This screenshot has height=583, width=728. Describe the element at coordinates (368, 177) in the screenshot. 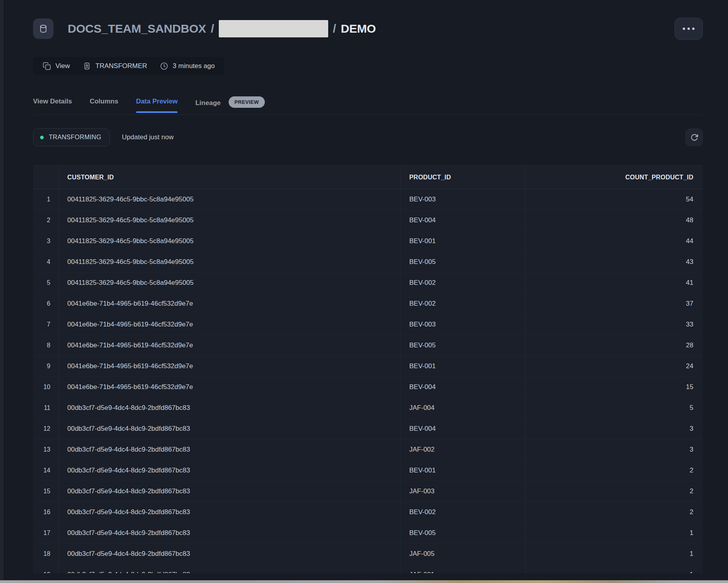

I see `table-header-row: CUSTOMER_IDPRODUCT_IDCOUNT_PRODUCT_ID` at that location.